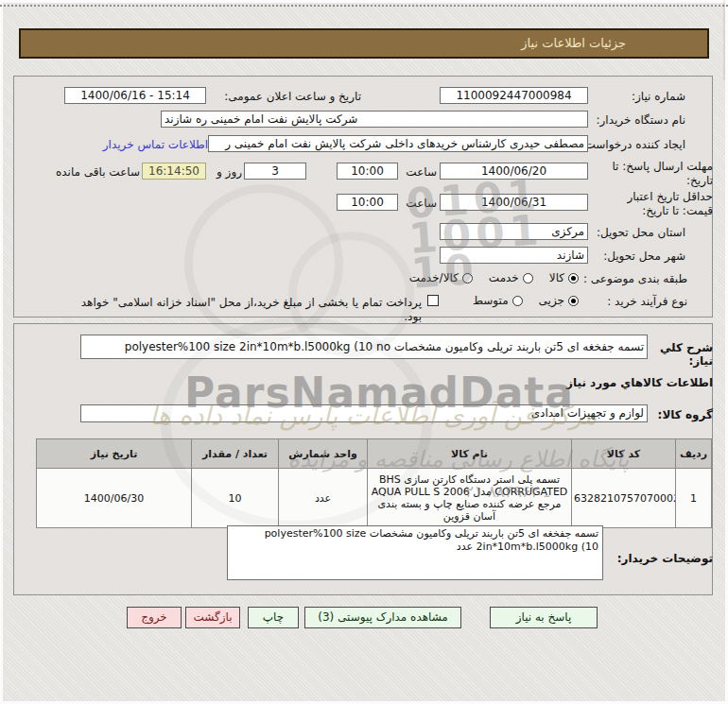  Describe the element at coordinates (557, 278) in the screenshot. I see `radio-option-label: کالا` at that location.